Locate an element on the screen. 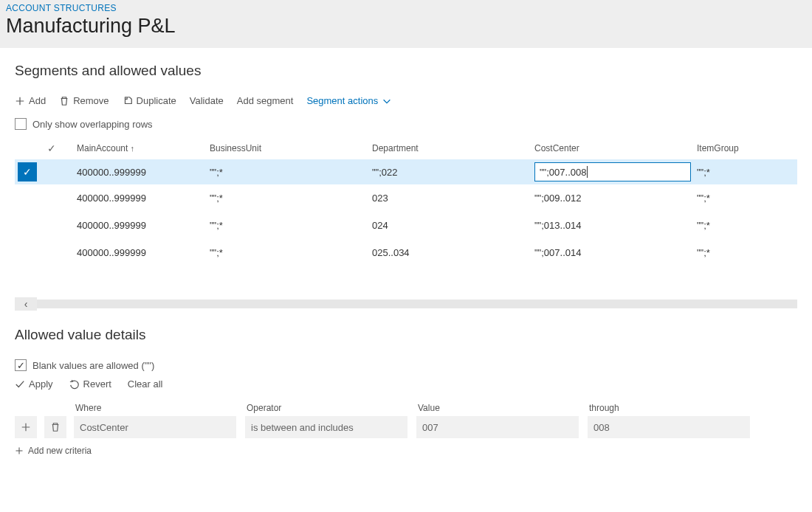  only-overlapping-checkbox is located at coordinates (21, 124).